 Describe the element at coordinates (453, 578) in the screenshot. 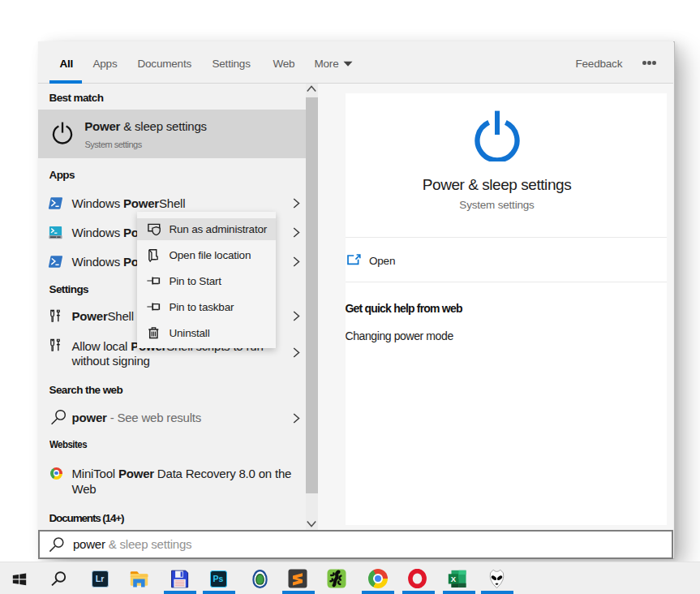

I see `svg-text: X` at that location.